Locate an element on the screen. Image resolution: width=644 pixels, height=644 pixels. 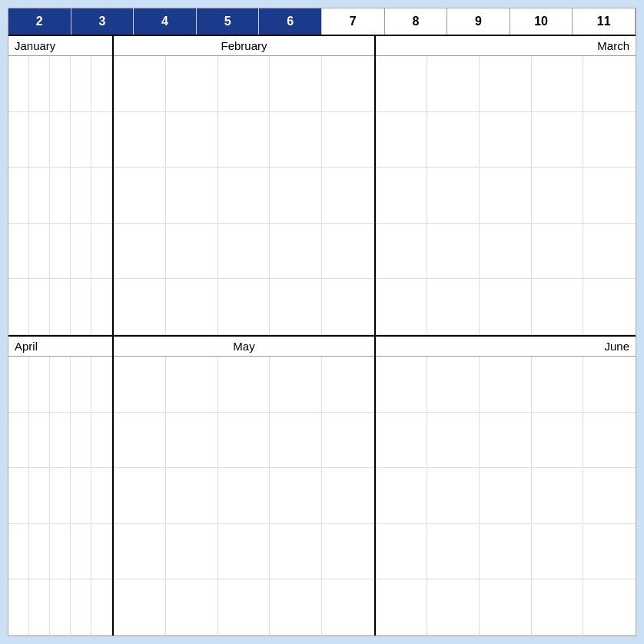
week-cell: 9 is located at coordinates (479, 22).